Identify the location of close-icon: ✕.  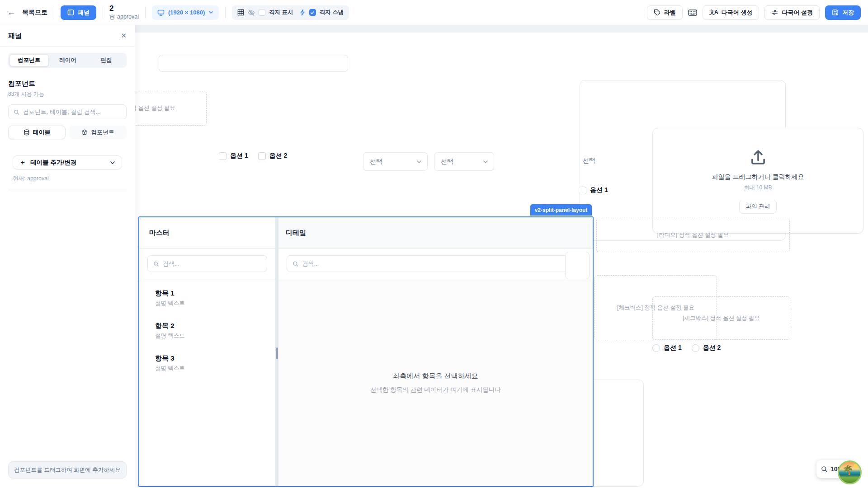
(124, 36).